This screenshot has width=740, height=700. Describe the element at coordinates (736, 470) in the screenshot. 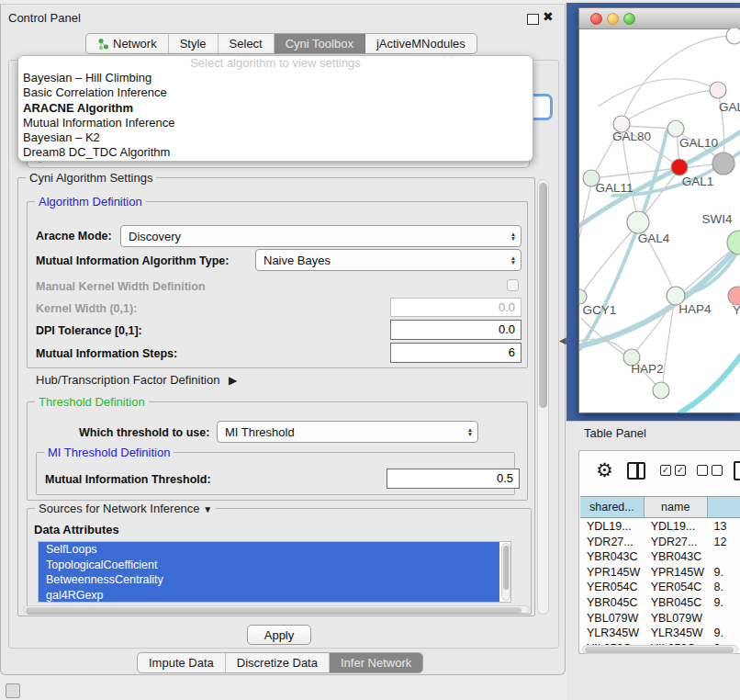

I see `document-icon` at that location.